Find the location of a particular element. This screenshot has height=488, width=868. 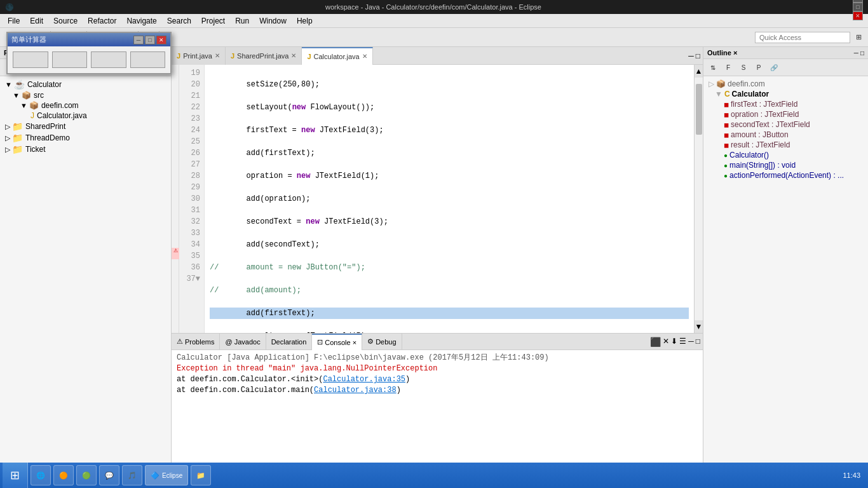

maximize-button: □ is located at coordinates (858, 7).